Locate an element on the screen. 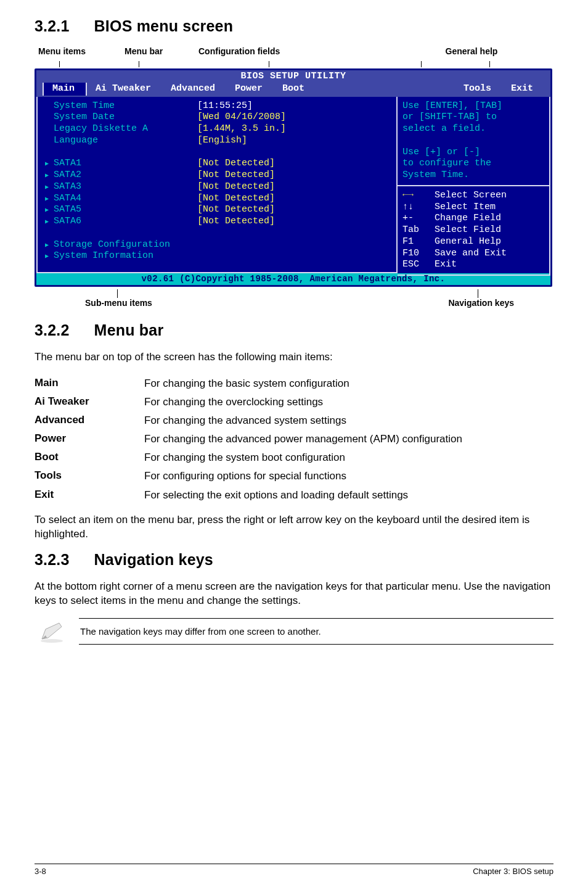 This screenshot has height=887, width=588. section-number: 3.2.3 is located at coordinates (52, 560).